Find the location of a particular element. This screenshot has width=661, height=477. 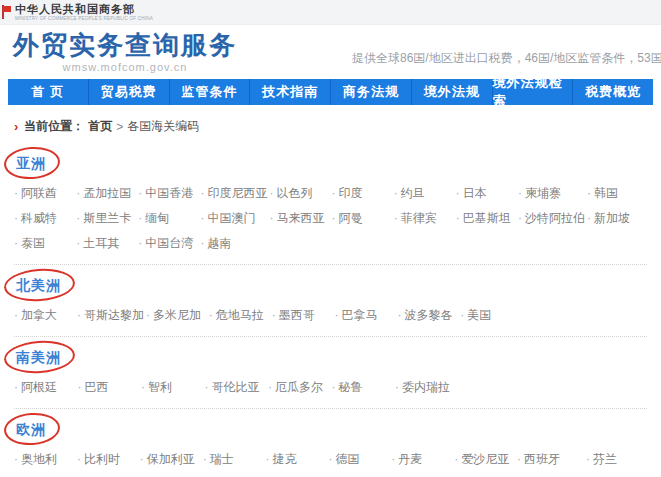

country-link: ·多米尼加 is located at coordinates (176, 316).